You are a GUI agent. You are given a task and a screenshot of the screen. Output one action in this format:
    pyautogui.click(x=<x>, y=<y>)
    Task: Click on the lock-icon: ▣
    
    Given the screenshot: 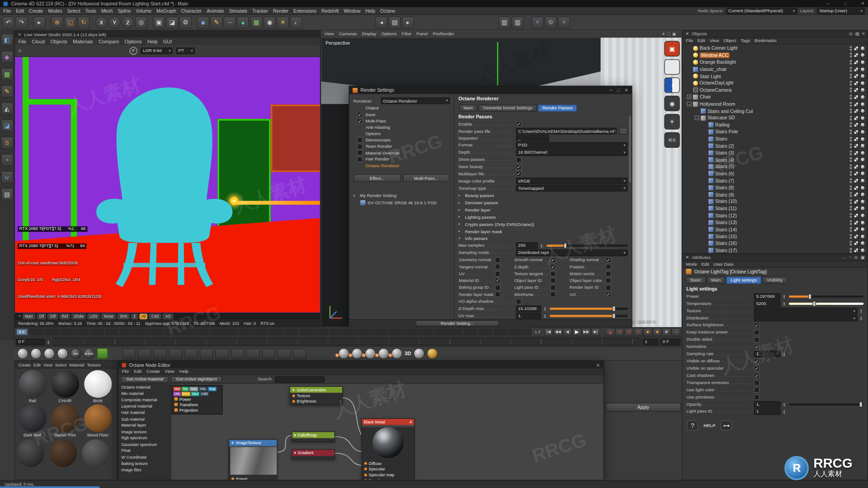 What is the action you would take?
    pyautogui.click(x=863, y=258)
    